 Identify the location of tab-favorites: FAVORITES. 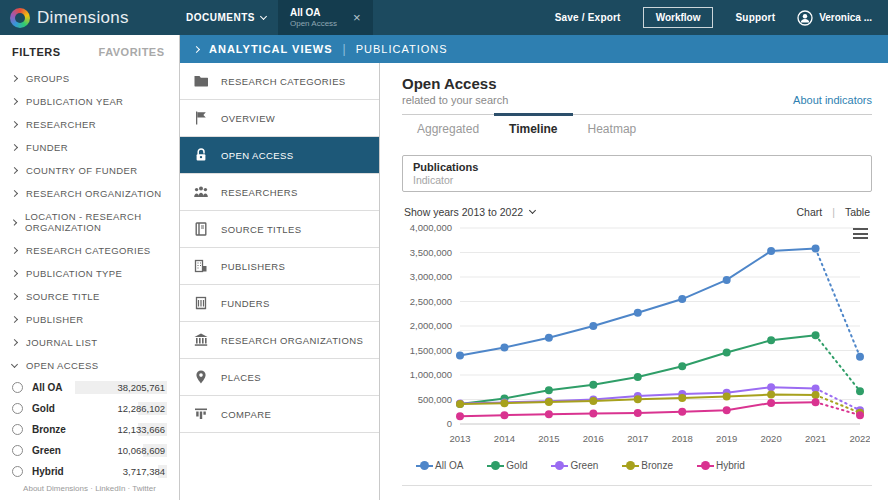
(132, 52).